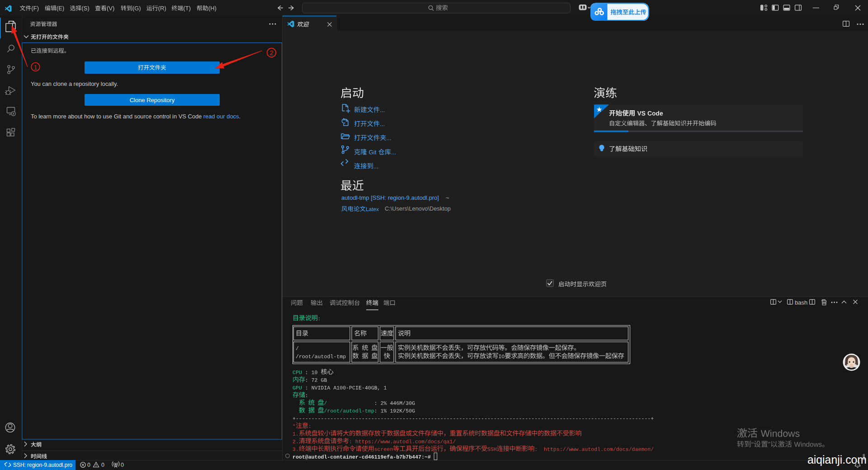 The height and width of the screenshot is (470, 868). What do you see at coordinates (136, 117) in the screenshot?
I see `svg-text:To learn more about how to use: To learn more about how to use Git and s…` at bounding box center [136, 117].